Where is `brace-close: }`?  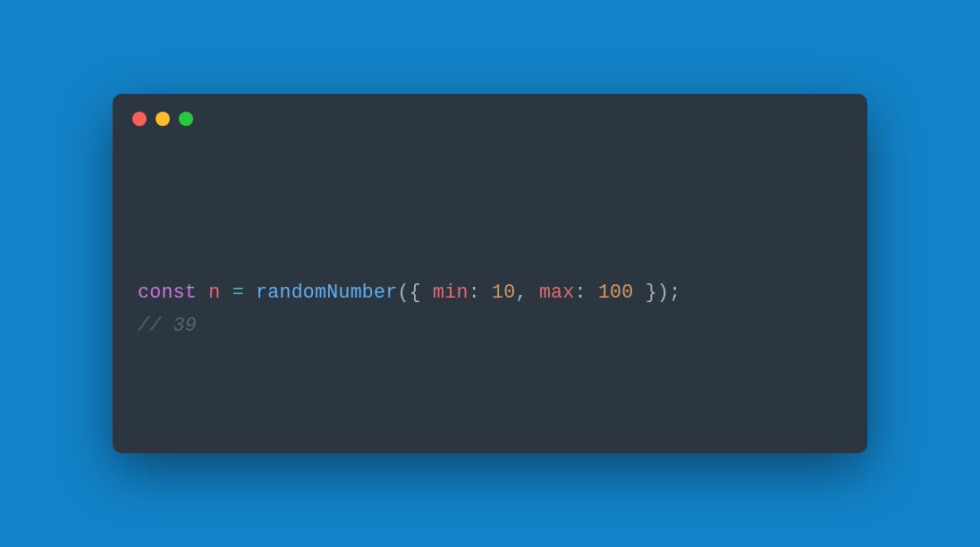 brace-close: } is located at coordinates (651, 292).